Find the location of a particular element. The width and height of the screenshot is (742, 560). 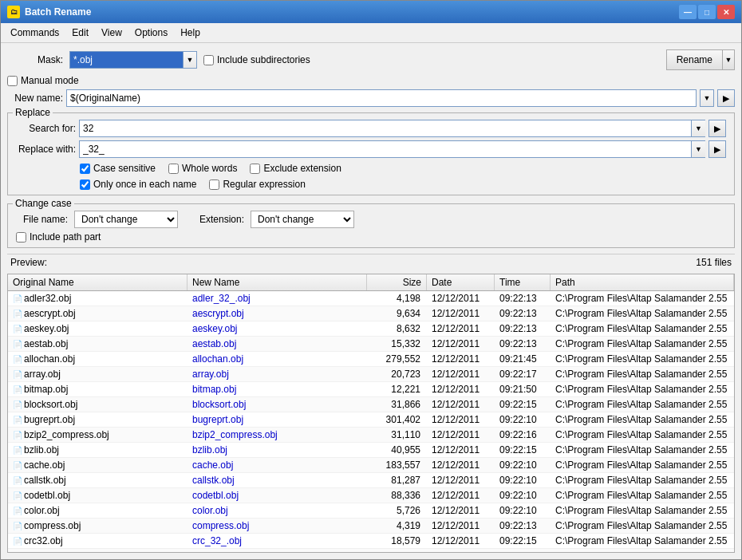

cell-size: 9,634 is located at coordinates (397, 314).